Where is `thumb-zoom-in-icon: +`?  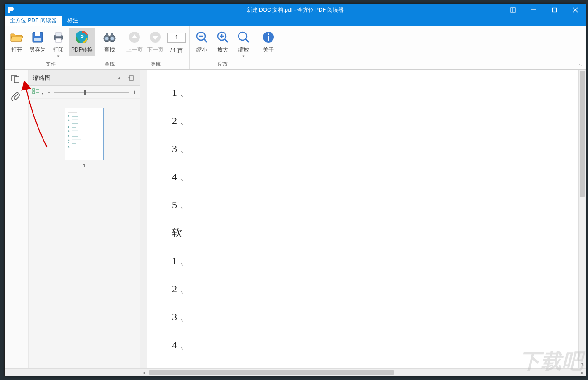
thumb-zoom-in-icon: + is located at coordinates (135, 92).